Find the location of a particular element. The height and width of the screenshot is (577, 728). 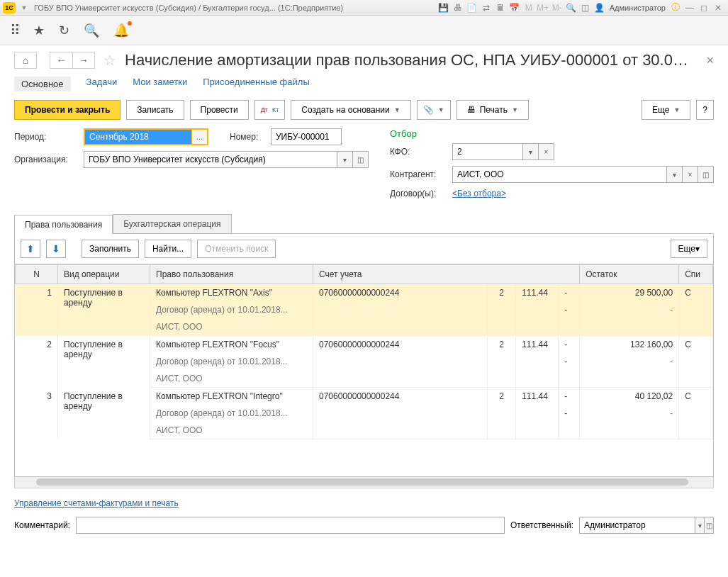

tab-tasks: Задачи is located at coordinates (102, 84).